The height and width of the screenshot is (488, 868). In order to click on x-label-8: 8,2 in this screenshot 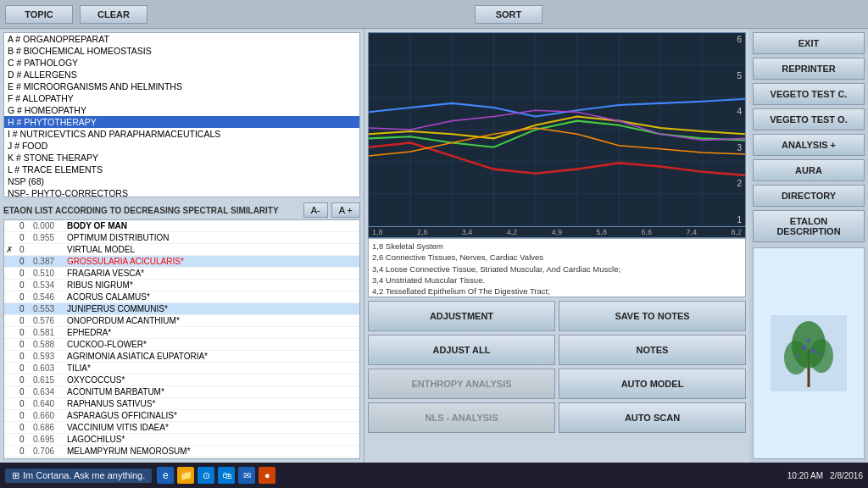, I will do `click(736, 232)`.